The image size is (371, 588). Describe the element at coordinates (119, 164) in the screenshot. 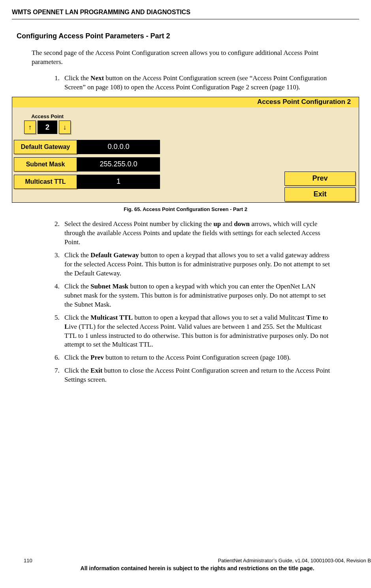

I see `subnet-mask-value: 255.255.0.0` at that location.